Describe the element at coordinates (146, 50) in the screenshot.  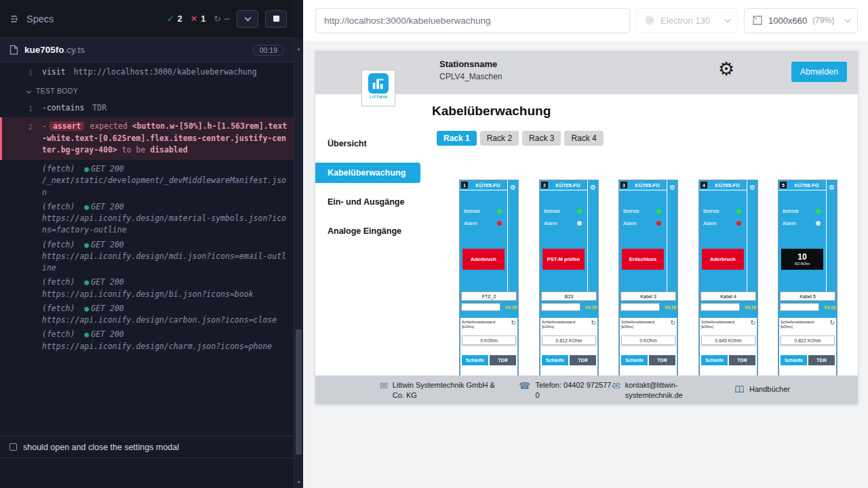
I see `spec-bar: kue705fo.cy.ts 00:19` at that location.